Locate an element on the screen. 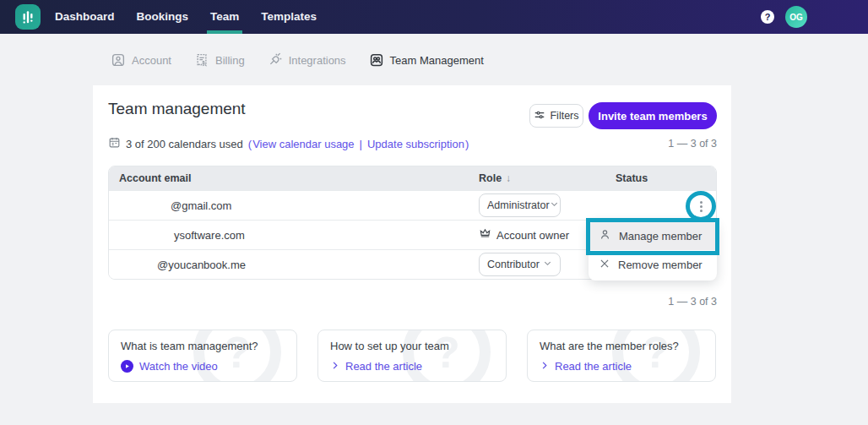  role-dropdown-value: Administrator is located at coordinates (518, 205).